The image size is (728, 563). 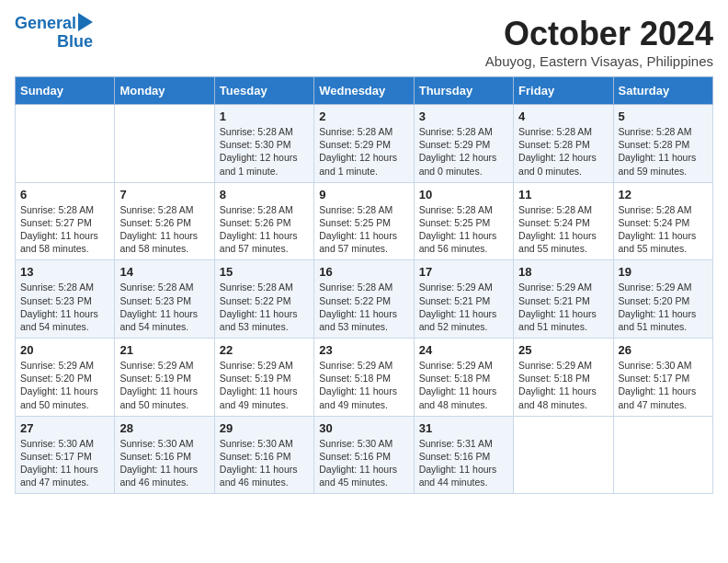 What do you see at coordinates (364, 377) in the screenshot?
I see `calendar-cell: 23Sunrise: 5:29 AM Sunset: 5:18 PM Dayli…` at bounding box center [364, 377].